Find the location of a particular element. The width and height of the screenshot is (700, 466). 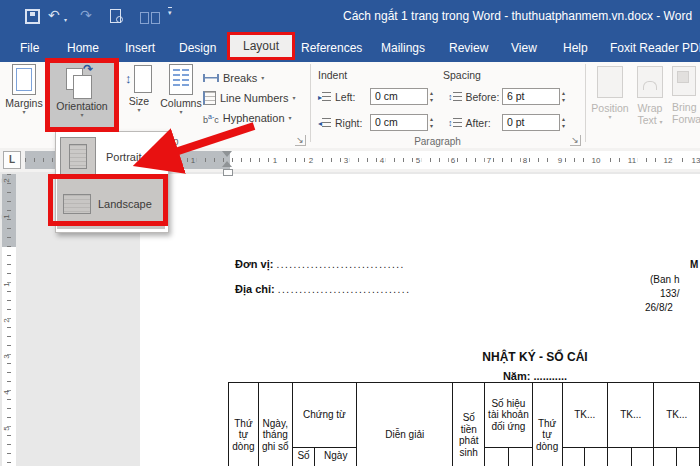

wrap-text-button: Wrap Text ▾ is located at coordinates (650, 96).